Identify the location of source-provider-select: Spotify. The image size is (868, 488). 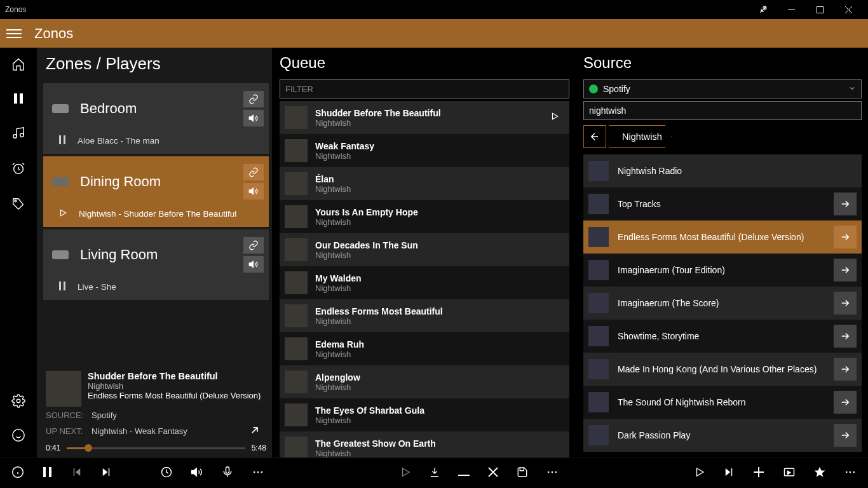
(722, 89).